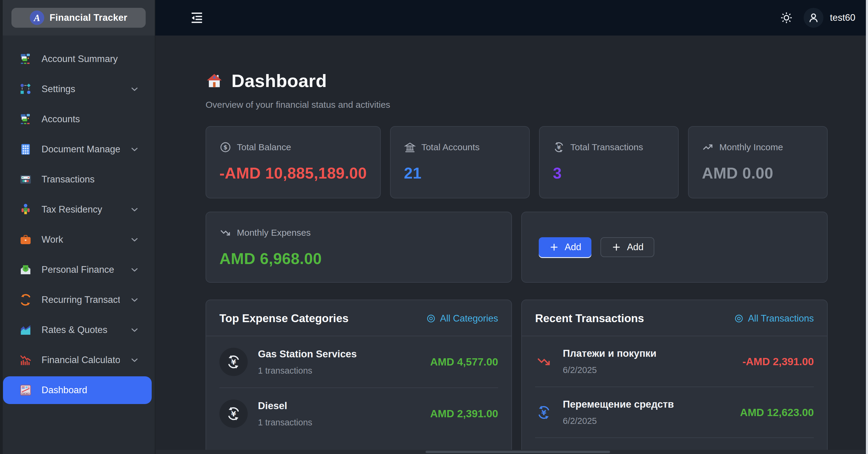 Image resolution: width=868 pixels, height=454 pixels. What do you see at coordinates (26, 210) in the screenshot?
I see `person-icon` at bounding box center [26, 210].